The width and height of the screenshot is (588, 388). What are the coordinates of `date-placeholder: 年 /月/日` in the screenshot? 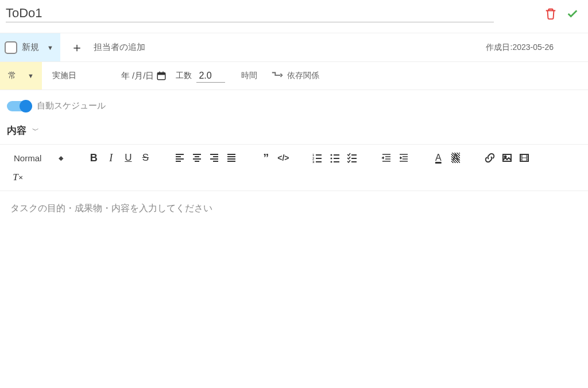 It's located at (138, 76).